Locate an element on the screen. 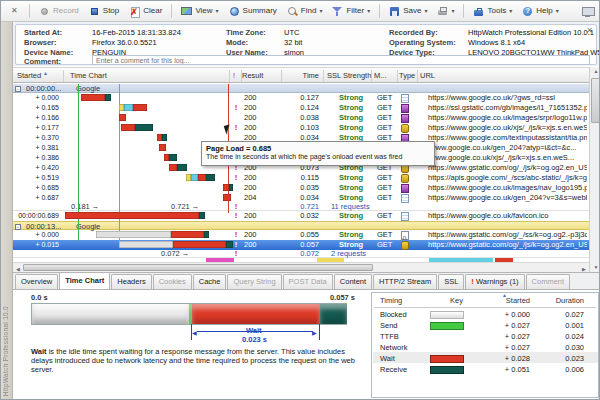 The height and width of the screenshot is (400, 600). toolbar-summary-button: Summary is located at coordinates (253, 12).